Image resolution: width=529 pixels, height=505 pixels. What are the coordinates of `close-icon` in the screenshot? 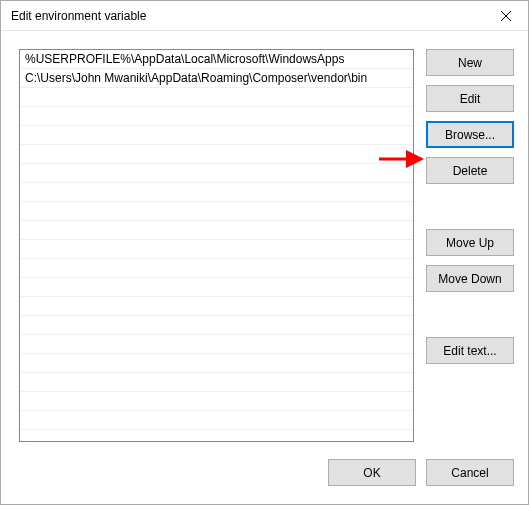 It's located at (506, 16).